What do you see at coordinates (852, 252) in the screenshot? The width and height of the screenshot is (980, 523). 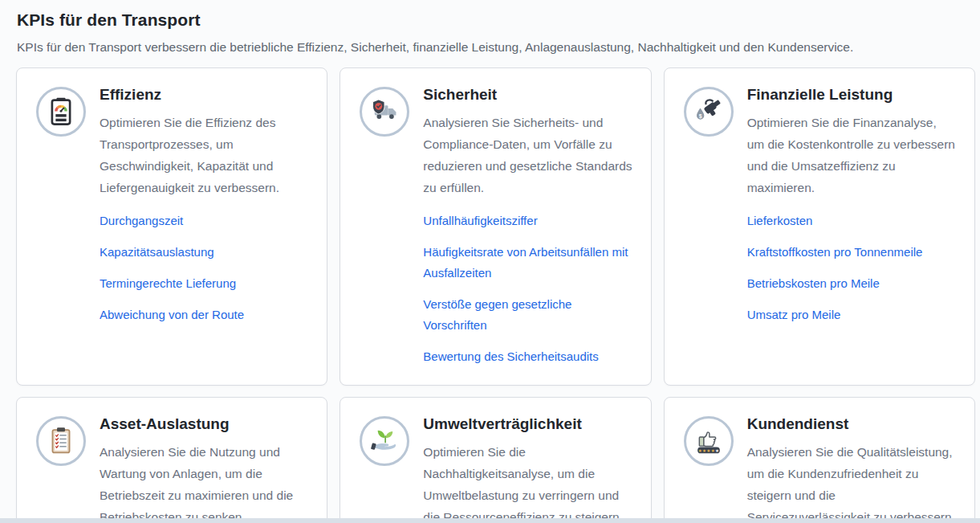 I see `kpi-link-kraftstoffkosten-tonnenmeile: Kraftstoffkosten pro Tonnenmeile` at bounding box center [852, 252].